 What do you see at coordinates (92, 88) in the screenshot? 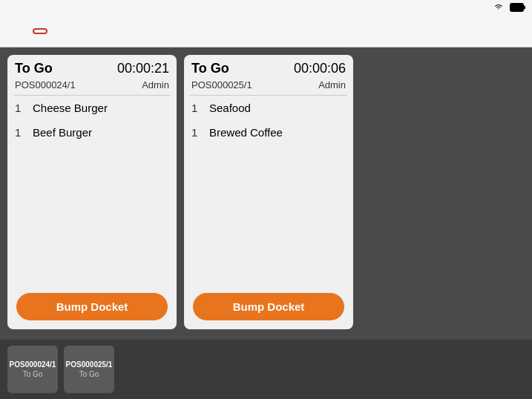
I see `docket-sub-1: POS000024/1 Admin` at bounding box center [92, 88].